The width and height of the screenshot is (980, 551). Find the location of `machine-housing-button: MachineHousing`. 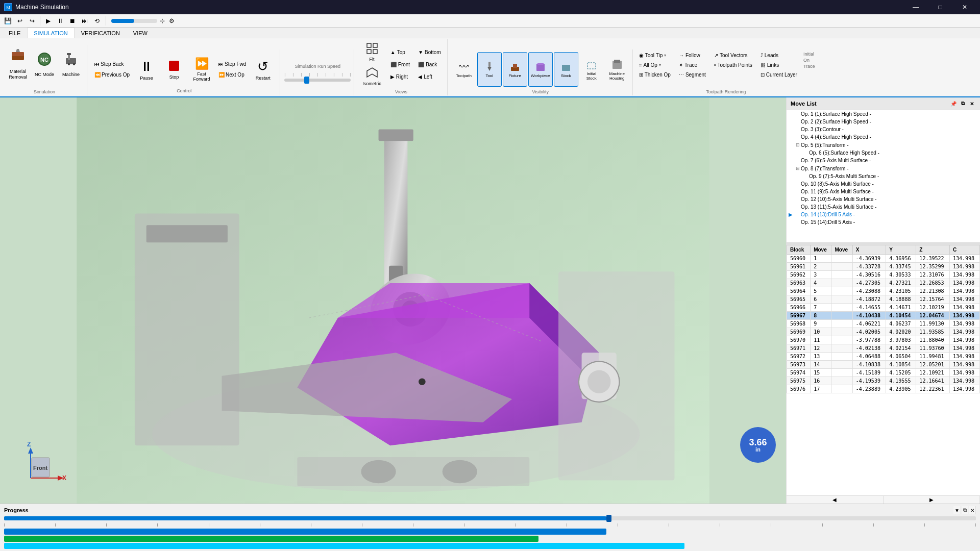

machine-housing-button: MachineHousing is located at coordinates (617, 69).